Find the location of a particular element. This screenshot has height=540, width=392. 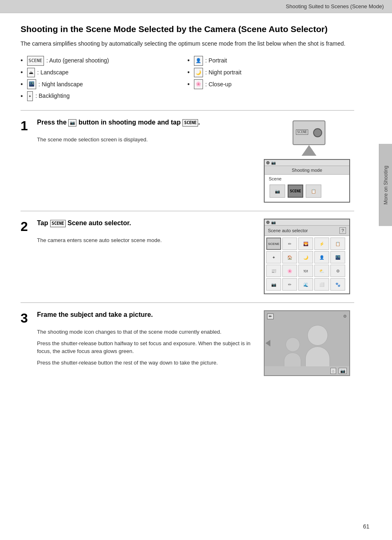

vf-zoom-icon: ⌂ is located at coordinates (333, 371).